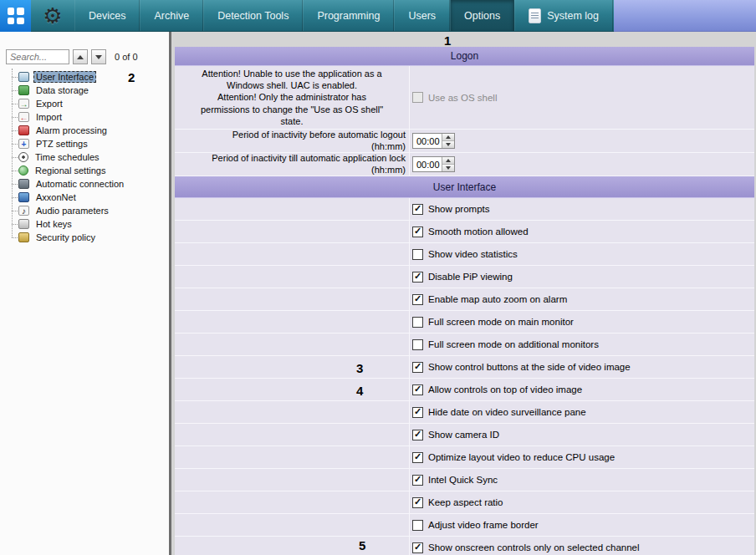  I want to click on option-row: Keep aspect ratio, so click(465, 503).